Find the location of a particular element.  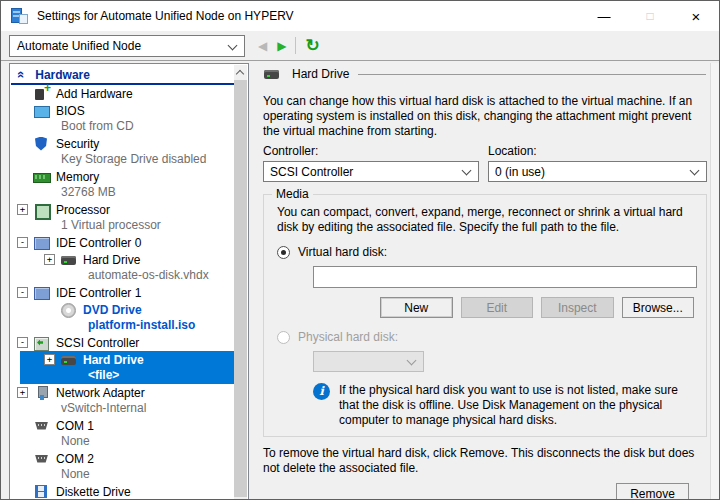

forward-icon: ▶ is located at coordinates (282, 46).